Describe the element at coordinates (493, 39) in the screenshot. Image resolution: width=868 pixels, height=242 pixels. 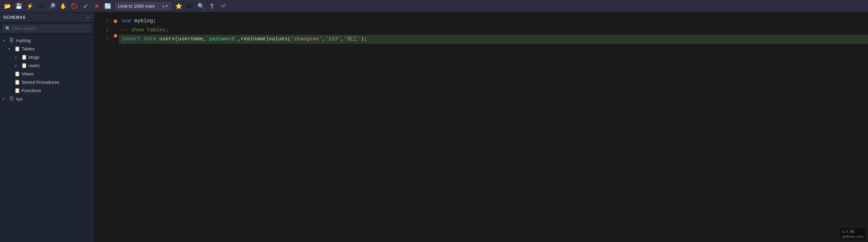
I see `code-line-3: insert into users(username,`password`,re…` at that location.